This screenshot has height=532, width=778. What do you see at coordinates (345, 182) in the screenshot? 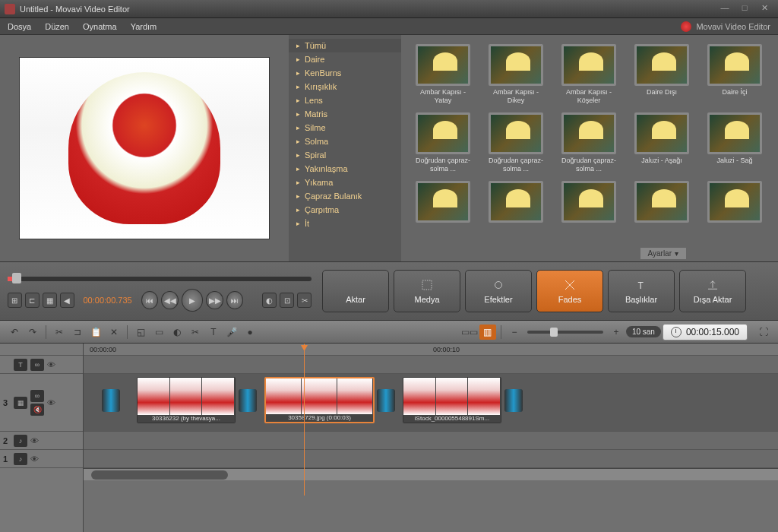
I see `category-item: ▸Yıkama` at bounding box center [345, 182].